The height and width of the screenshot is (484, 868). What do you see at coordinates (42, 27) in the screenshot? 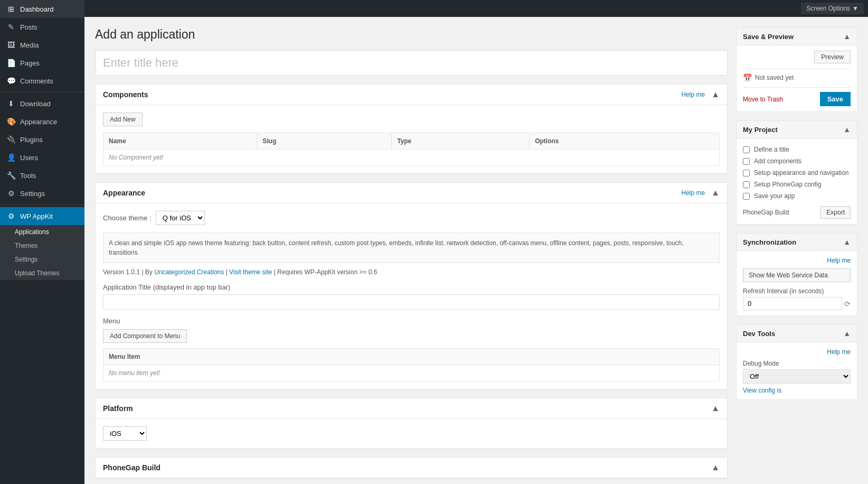
I see `sidebar-item-posts: ✎ Posts` at bounding box center [42, 27].